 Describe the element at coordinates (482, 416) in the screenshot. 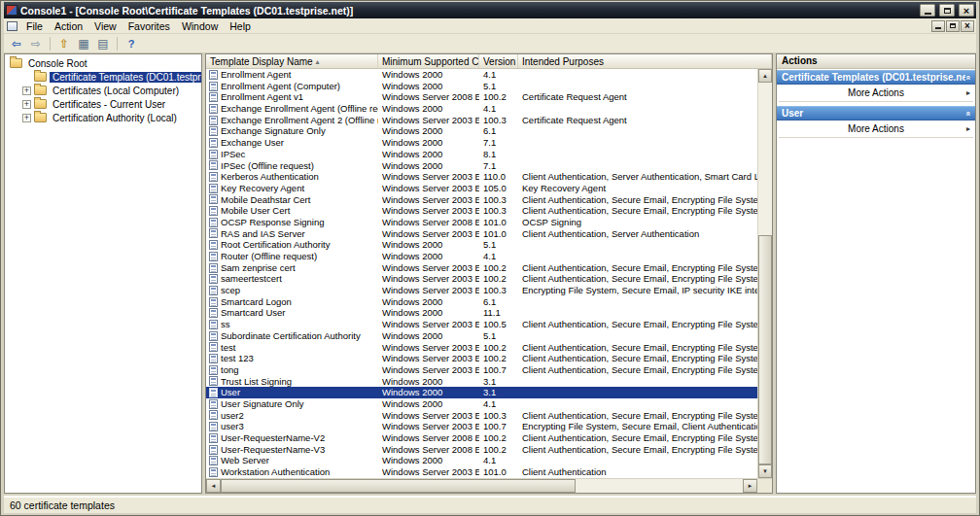

I see `table-row: user2Windows Server 2003 Ent...100.3Clie…` at that location.